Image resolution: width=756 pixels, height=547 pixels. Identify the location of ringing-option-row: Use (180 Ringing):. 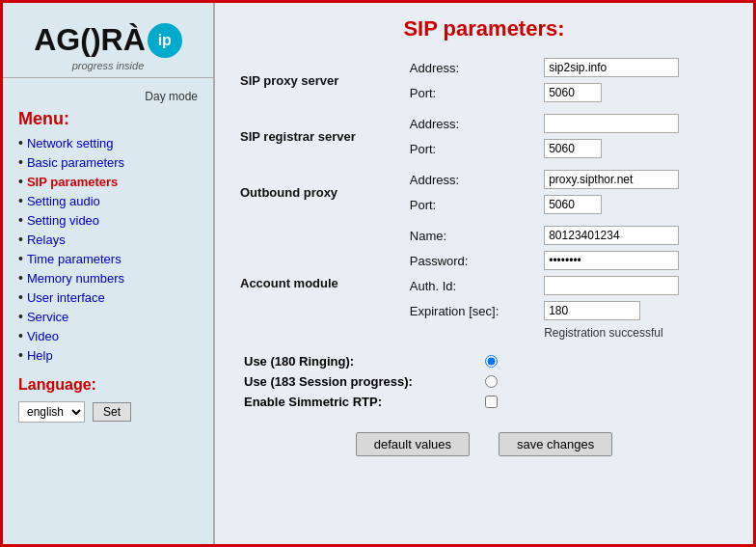
(489, 361).